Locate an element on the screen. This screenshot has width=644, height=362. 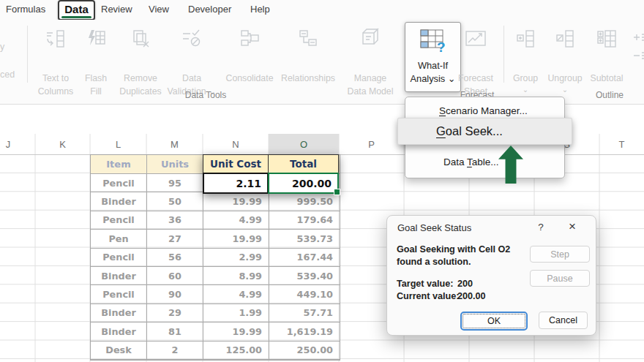
cell-cost: 125.00 is located at coordinates (236, 351).